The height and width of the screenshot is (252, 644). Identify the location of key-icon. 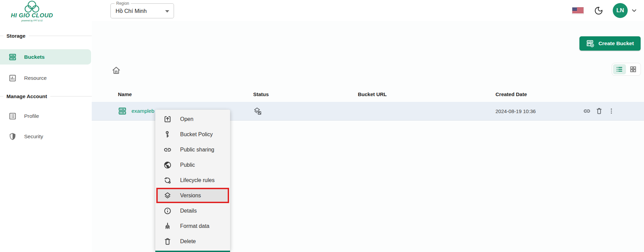
(168, 134).